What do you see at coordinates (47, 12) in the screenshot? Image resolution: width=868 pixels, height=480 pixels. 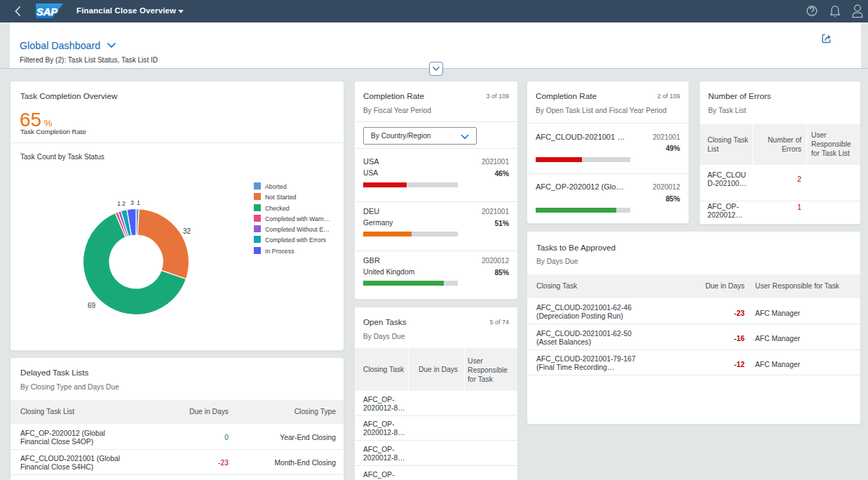 I see `svg-text: SAP` at bounding box center [47, 12].